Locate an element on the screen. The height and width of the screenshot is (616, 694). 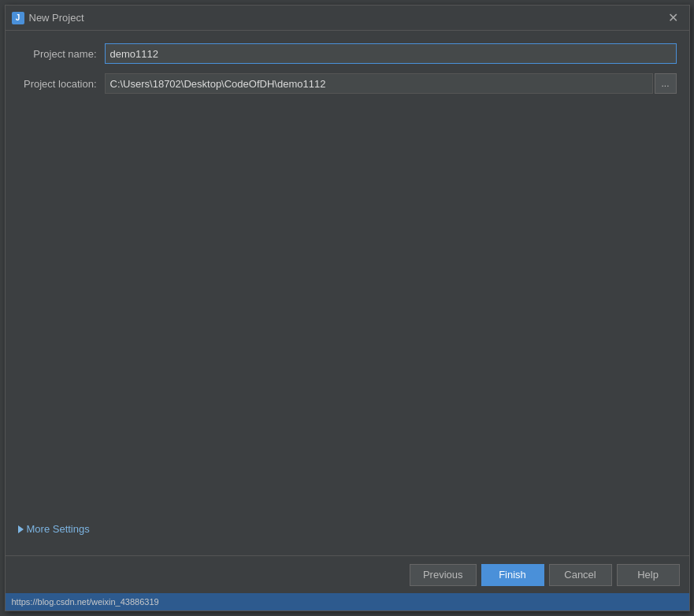
finish-button: Finish is located at coordinates (513, 575).